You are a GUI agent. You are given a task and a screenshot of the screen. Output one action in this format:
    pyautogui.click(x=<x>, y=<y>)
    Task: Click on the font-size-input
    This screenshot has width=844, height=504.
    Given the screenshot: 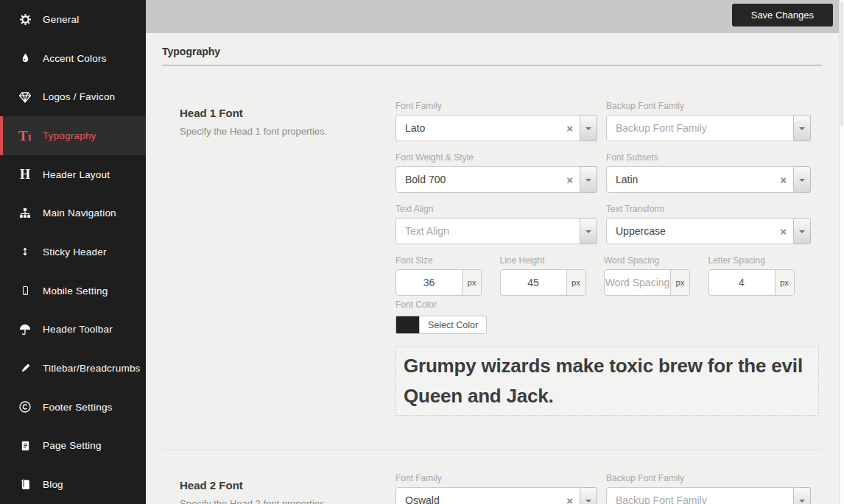 What is the action you would take?
    pyautogui.click(x=429, y=283)
    